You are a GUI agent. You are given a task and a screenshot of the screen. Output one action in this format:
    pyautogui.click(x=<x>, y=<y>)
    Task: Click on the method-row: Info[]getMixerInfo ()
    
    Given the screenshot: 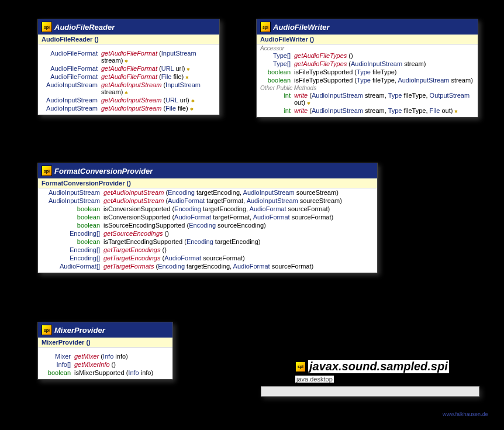 What is the action you would take?
    pyautogui.click(x=105, y=364)
    